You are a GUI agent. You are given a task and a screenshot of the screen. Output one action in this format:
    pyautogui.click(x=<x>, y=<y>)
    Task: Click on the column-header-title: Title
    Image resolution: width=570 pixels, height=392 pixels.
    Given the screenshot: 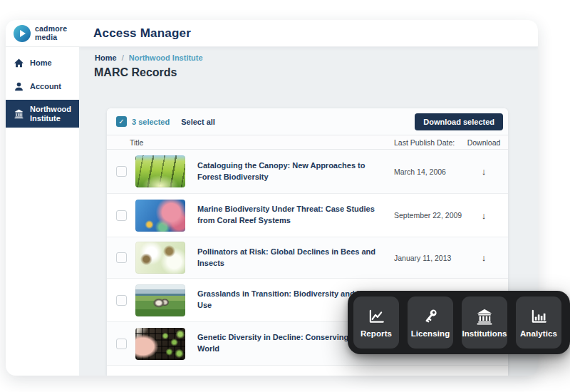 What is the action you would take?
    pyautogui.click(x=262, y=143)
    